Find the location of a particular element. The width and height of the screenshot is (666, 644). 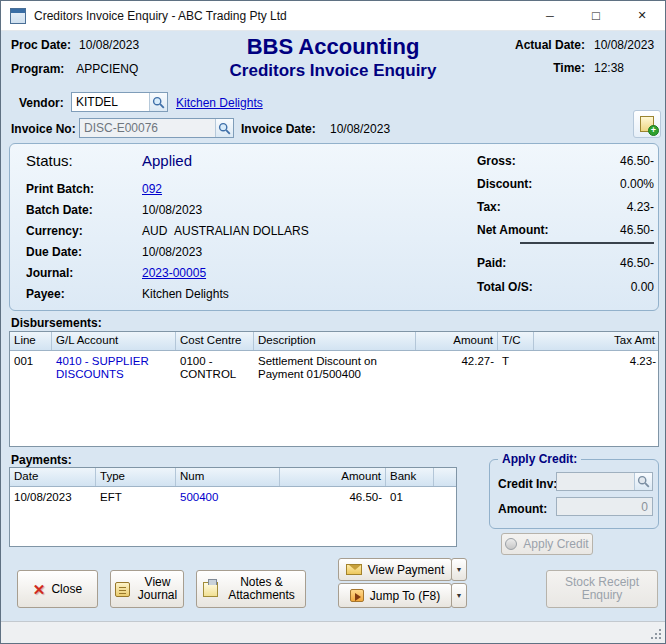

stock-receipt-enquiry-button: Stock Receipt Enquiry is located at coordinates (602, 589).